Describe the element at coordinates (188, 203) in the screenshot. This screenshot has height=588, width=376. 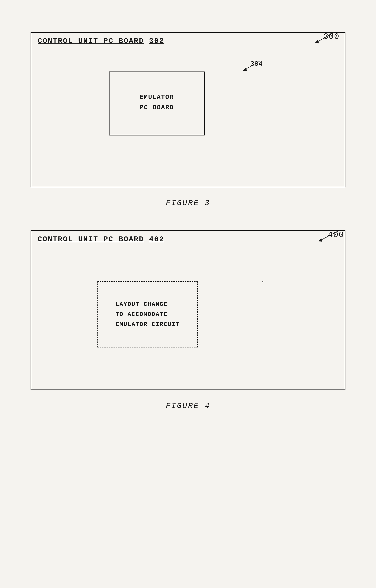
I see `figure3-caption: FIGURE 3` at that location.